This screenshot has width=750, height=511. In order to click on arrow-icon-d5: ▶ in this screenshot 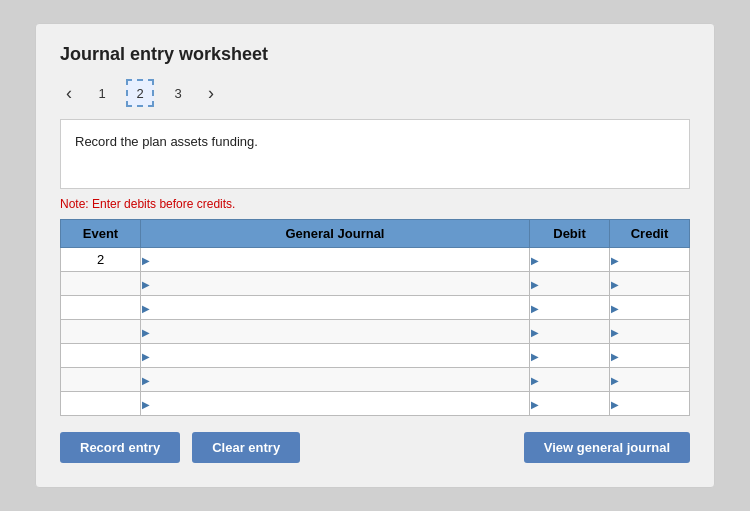, I will do `click(535, 356)`.